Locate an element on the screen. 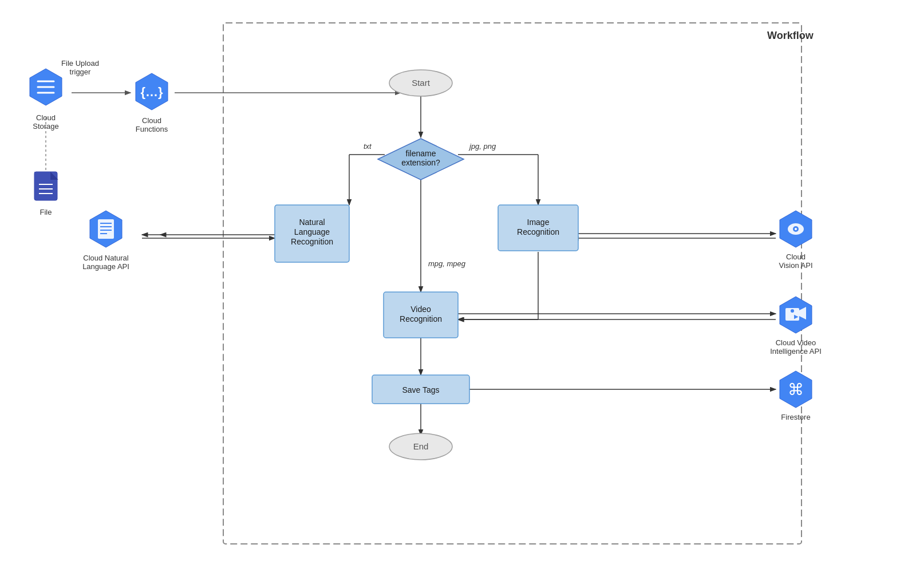 The width and height of the screenshot is (916, 588). cloud-vision-label: Cloud is located at coordinates (796, 256).